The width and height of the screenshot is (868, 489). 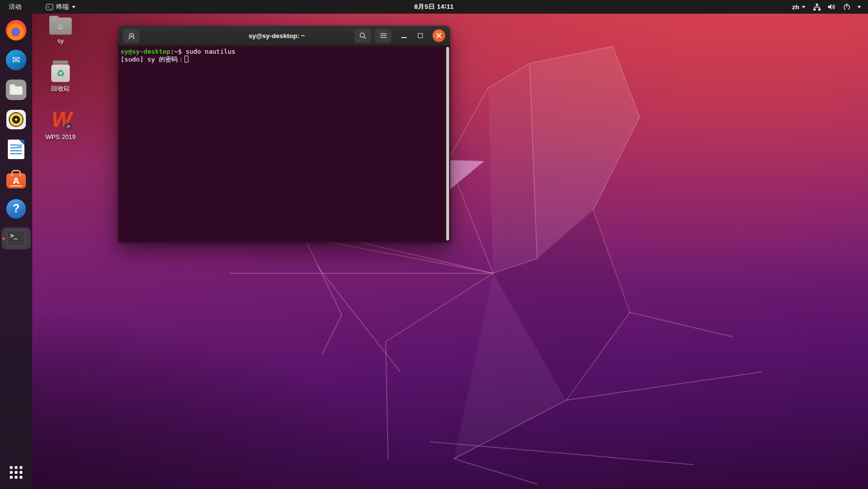 What do you see at coordinates (152, 60) in the screenshot?
I see `password-prompt-text: [sudo] sy 的密码：` at bounding box center [152, 60].